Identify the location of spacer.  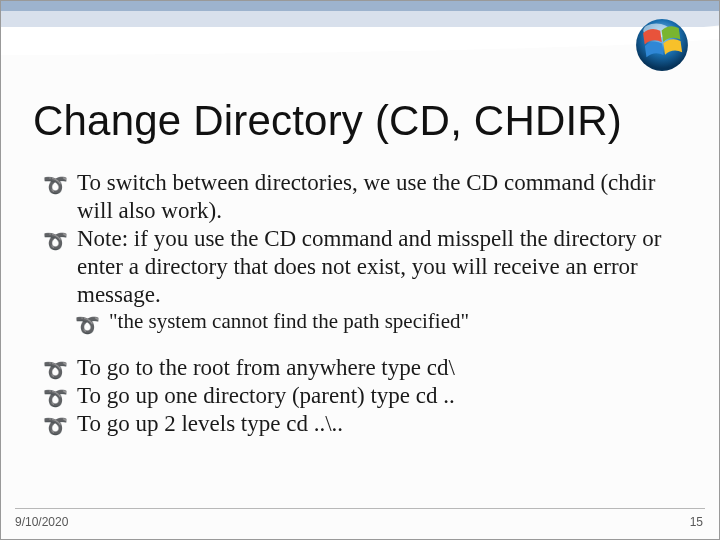
(360, 345).